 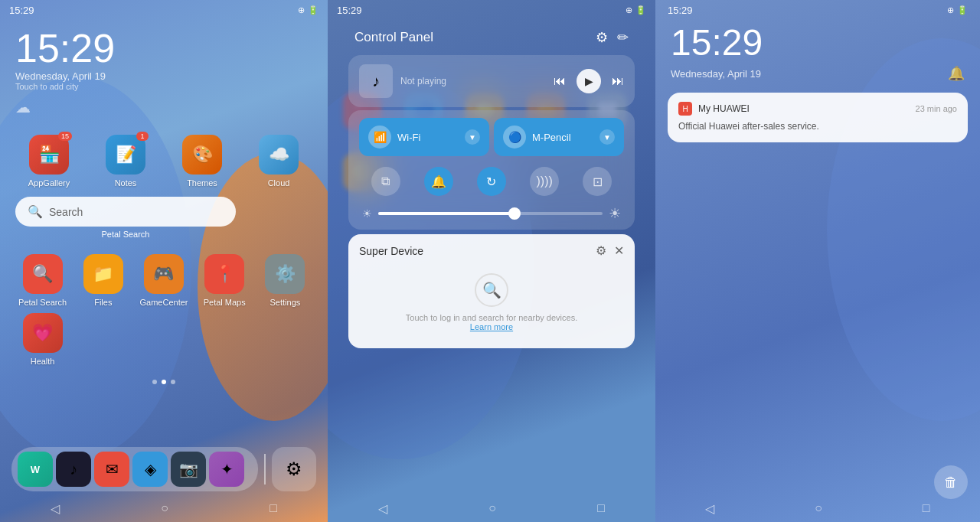 I want to click on nav-recent-left: □, so click(x=273, y=508).